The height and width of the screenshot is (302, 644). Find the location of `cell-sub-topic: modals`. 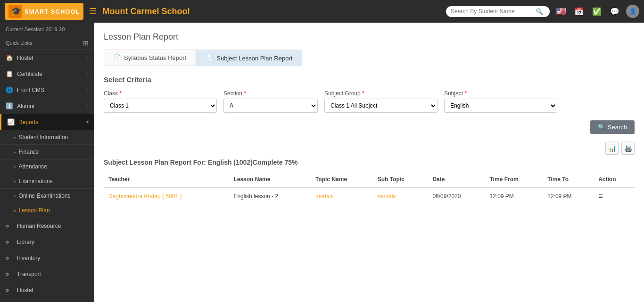

cell-sub-topic: modals is located at coordinates (401, 196).